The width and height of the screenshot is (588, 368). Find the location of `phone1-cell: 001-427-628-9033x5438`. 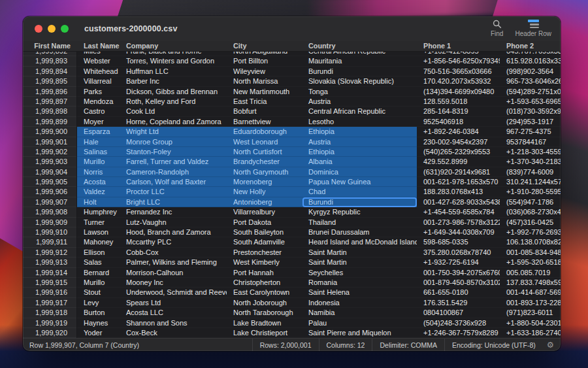

phone1-cell: 001-427-628-9033x5438 is located at coordinates (459, 203).